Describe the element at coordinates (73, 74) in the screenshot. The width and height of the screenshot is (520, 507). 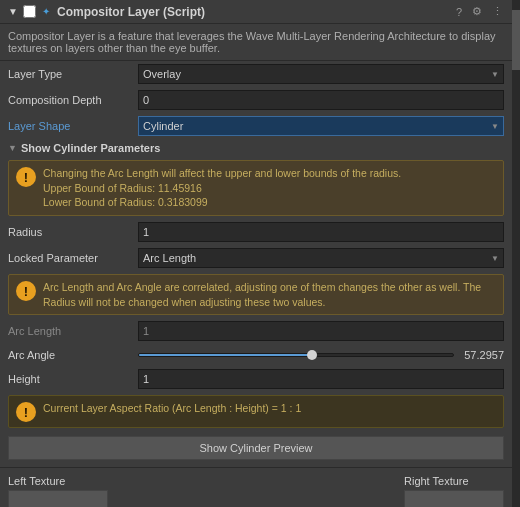
I see `layer-type-label: Layer Type` at that location.